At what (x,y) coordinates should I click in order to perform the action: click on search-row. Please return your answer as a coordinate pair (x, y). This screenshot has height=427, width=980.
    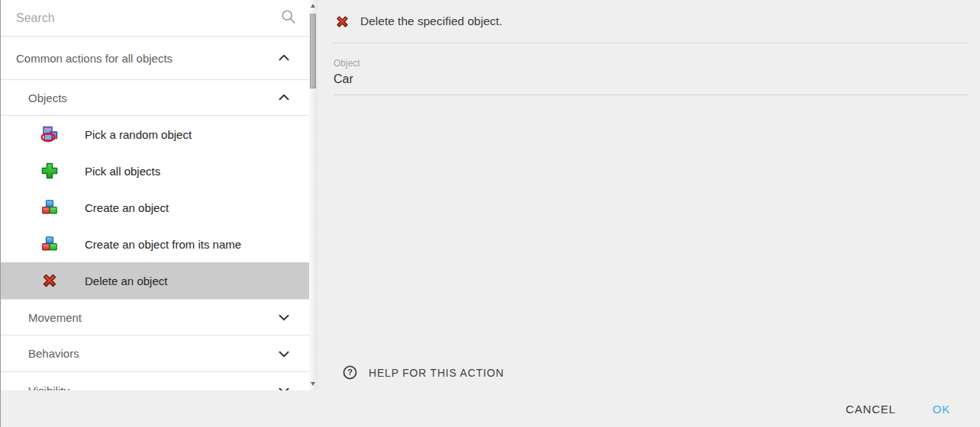
    Looking at the image, I should click on (155, 18).